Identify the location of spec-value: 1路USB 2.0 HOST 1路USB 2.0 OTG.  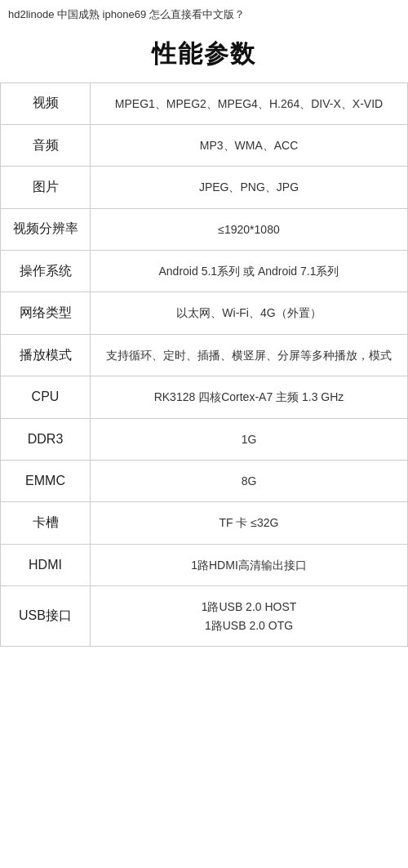
(250, 617).